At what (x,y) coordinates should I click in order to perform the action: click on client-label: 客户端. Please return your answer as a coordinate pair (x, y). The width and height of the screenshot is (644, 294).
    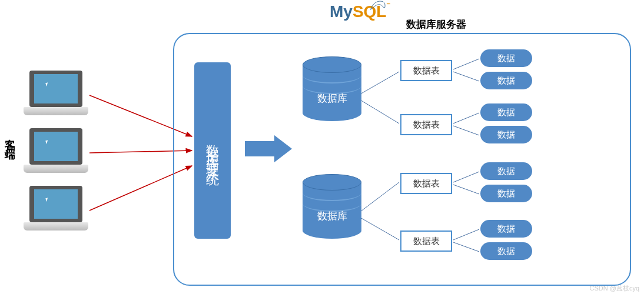
    Looking at the image, I should click on (9, 138).